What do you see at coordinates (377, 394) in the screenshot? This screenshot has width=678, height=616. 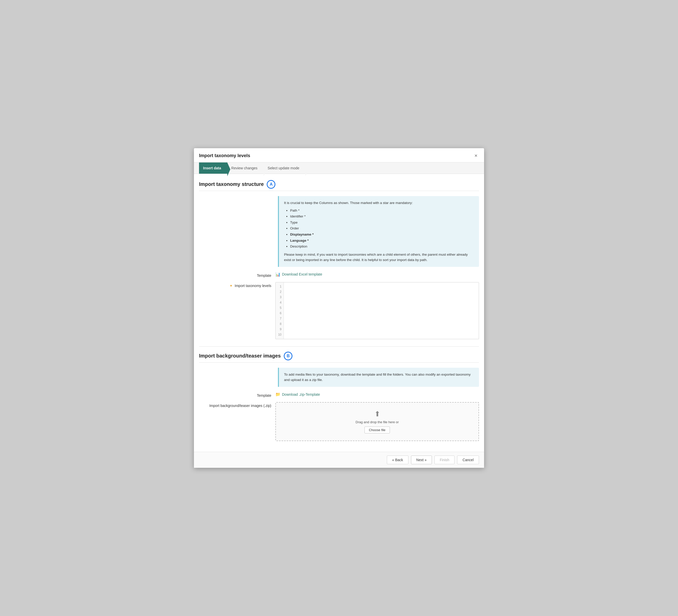 I see `template-control-b: 📁 Download .zip-Template` at bounding box center [377, 394].